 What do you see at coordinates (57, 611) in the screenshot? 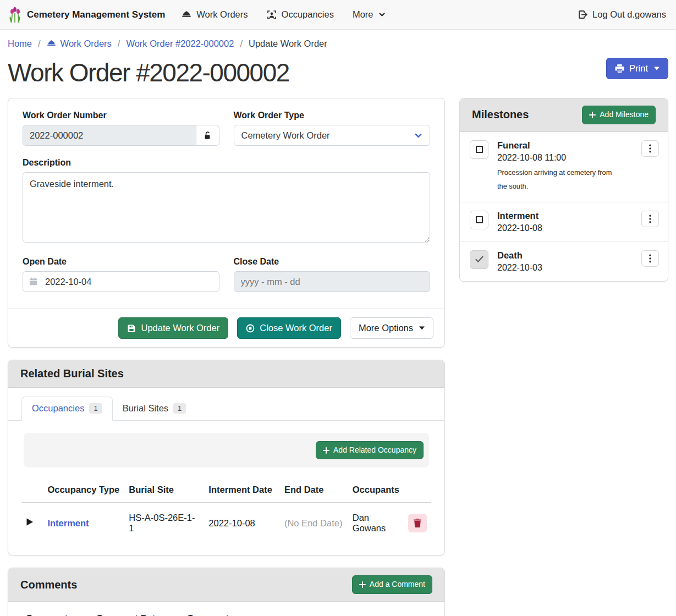
I see `column-header: Commentor` at bounding box center [57, 611].